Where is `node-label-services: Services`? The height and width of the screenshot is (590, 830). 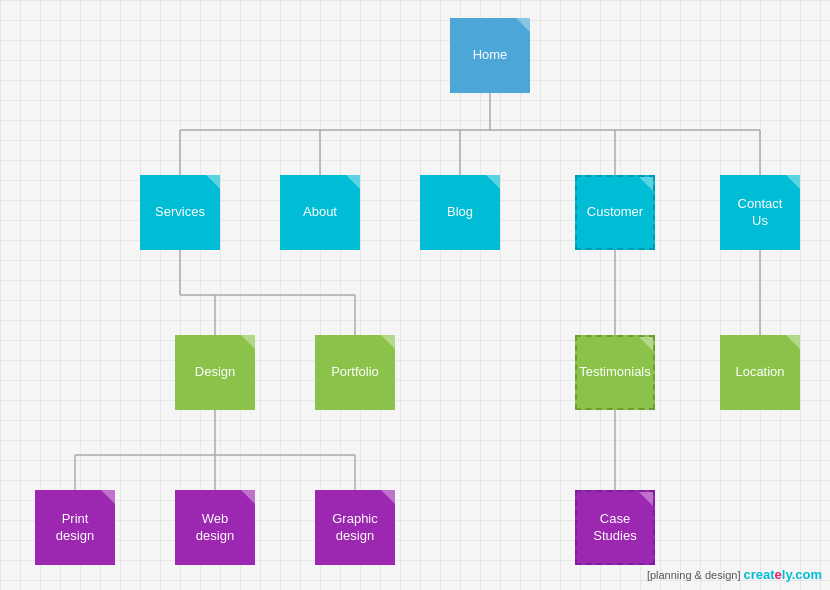
node-label-services: Services is located at coordinates (180, 212).